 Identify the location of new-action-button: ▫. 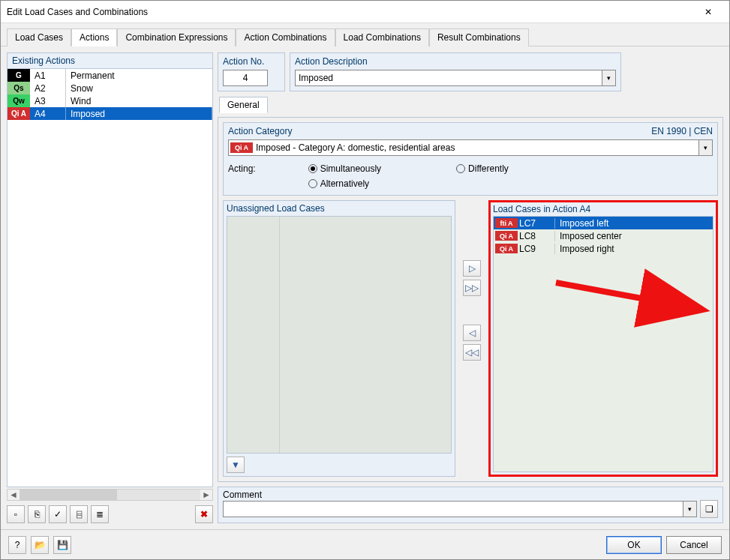
(16, 514).